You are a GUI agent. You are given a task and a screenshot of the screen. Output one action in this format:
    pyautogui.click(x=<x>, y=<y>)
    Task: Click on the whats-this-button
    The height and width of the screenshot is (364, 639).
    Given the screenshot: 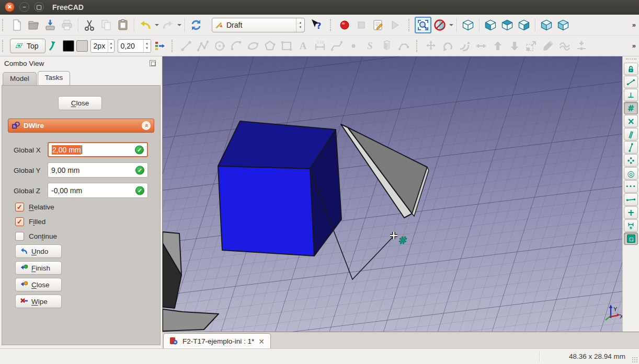 What is the action you would take?
    pyautogui.click(x=316, y=25)
    